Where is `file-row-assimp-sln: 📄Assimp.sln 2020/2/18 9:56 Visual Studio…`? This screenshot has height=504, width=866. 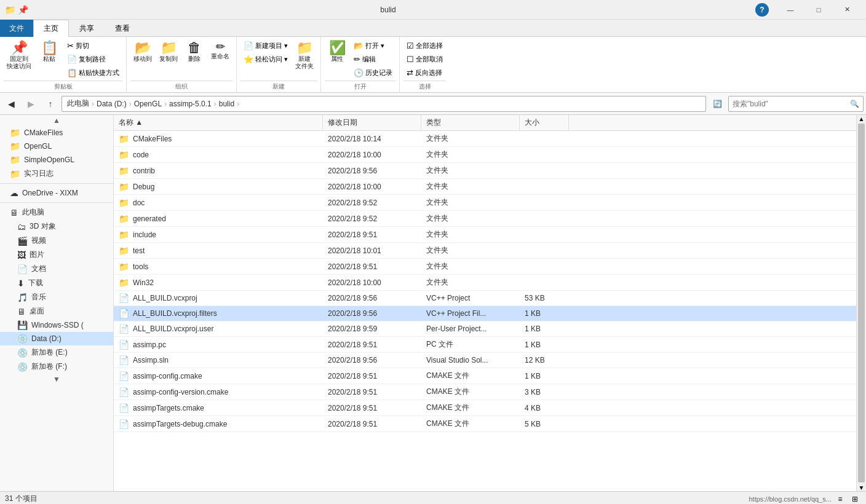 file-row-assimp-sln: 📄Assimp.sln 2020/2/18 9:56 Visual Studio… is located at coordinates (485, 360).